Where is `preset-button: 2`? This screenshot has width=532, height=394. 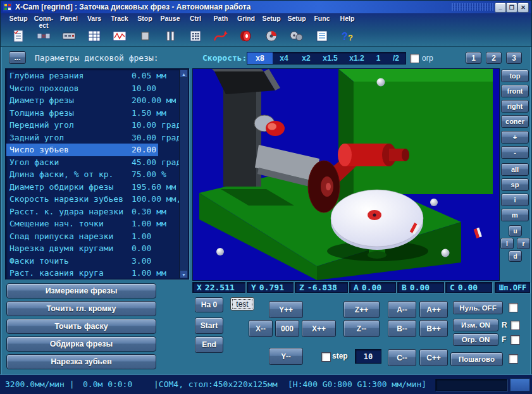 preset-button: 2 is located at coordinates (493, 58).